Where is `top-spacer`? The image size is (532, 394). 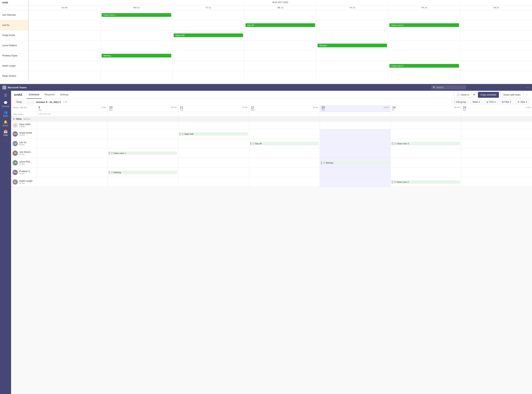
top-spacer is located at coordinates (14, 8).